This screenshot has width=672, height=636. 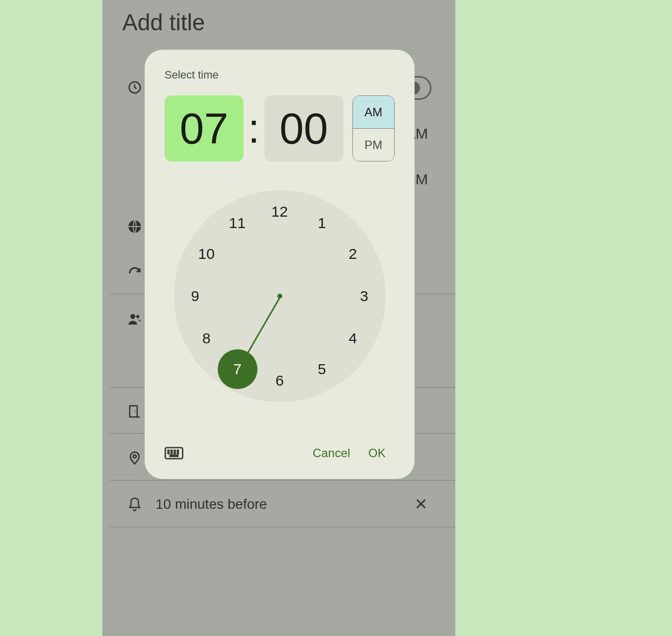 I want to click on clock-number-4: 4, so click(x=353, y=338).